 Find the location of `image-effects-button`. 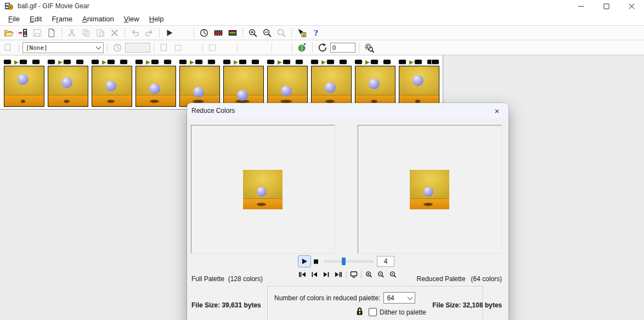

image-effects-button is located at coordinates (164, 48).